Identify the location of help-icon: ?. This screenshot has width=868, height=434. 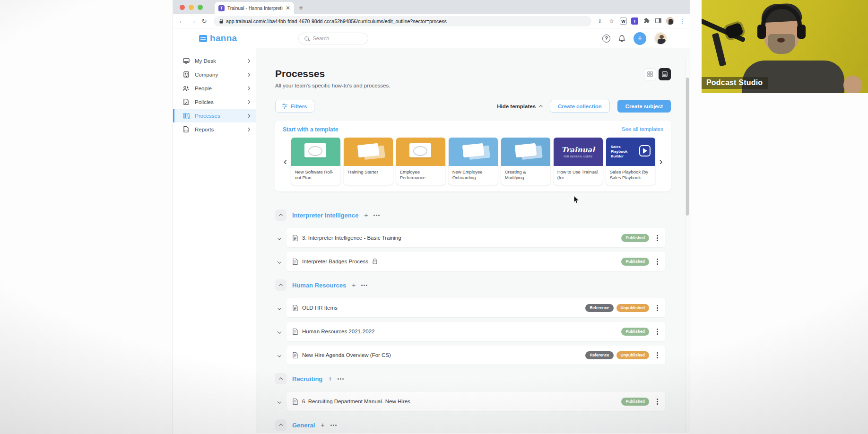
(606, 39).